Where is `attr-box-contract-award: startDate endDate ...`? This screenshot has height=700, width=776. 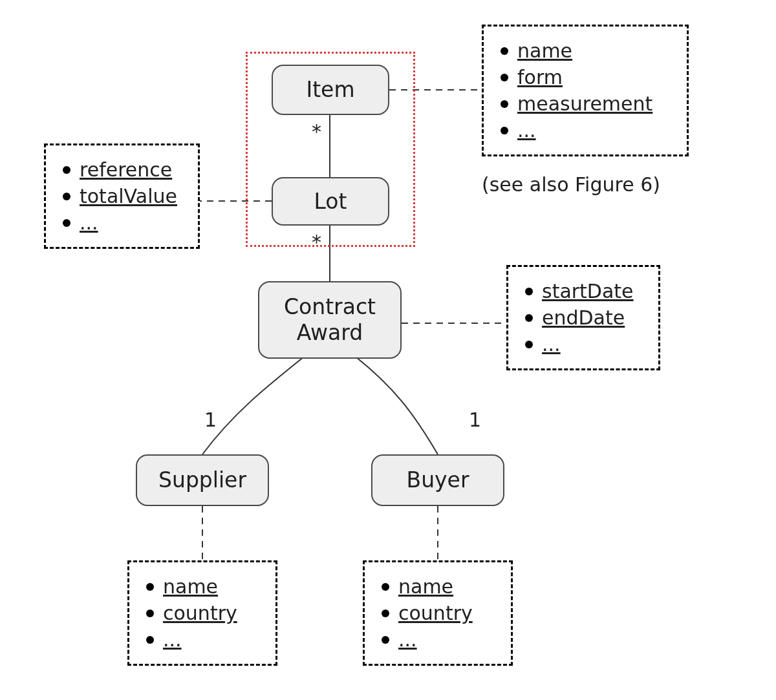
attr-box-contract-award: startDate endDate ... is located at coordinates (583, 318).